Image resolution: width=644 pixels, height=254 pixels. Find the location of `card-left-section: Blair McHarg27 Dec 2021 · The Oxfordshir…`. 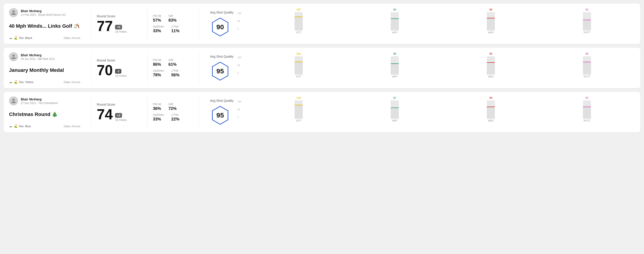

card-left-section: Blair McHarg27 Dec 2021 · The Oxfordshir… is located at coordinates (48, 112).